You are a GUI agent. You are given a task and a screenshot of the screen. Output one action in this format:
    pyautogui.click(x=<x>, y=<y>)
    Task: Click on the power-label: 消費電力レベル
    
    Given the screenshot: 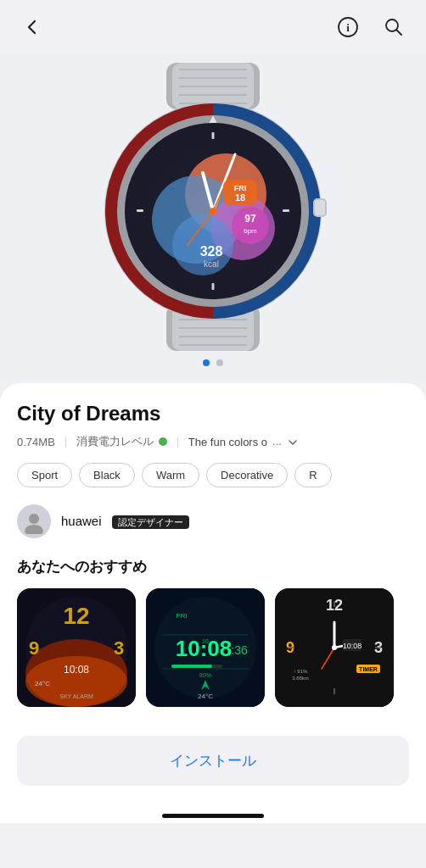 What is the action you would take?
    pyautogui.click(x=115, y=442)
    